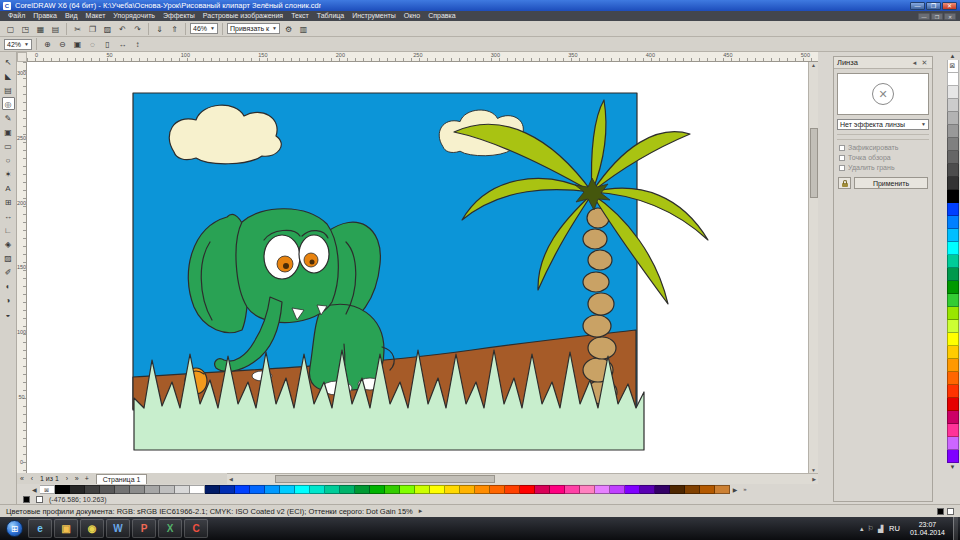 The height and width of the screenshot is (540, 960). What do you see at coordinates (422, 57) in the screenshot?
I see `horizontal-ruler: 050100150200250300350400450500` at bounding box center [422, 57].